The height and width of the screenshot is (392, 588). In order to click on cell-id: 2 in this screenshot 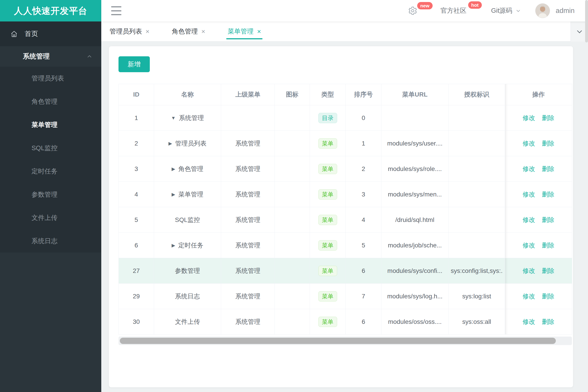, I will do `click(137, 144)`.